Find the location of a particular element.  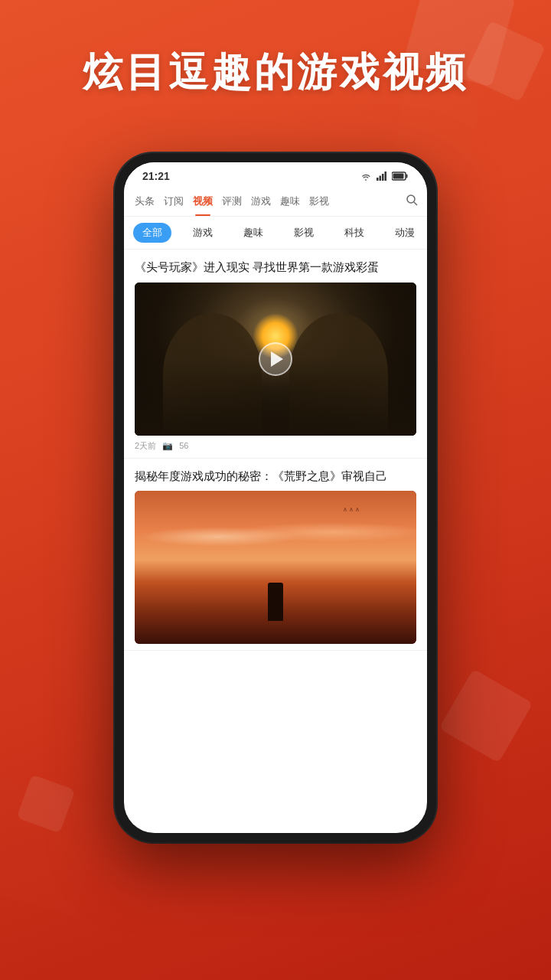

tab-review: 评测 is located at coordinates (232, 201).